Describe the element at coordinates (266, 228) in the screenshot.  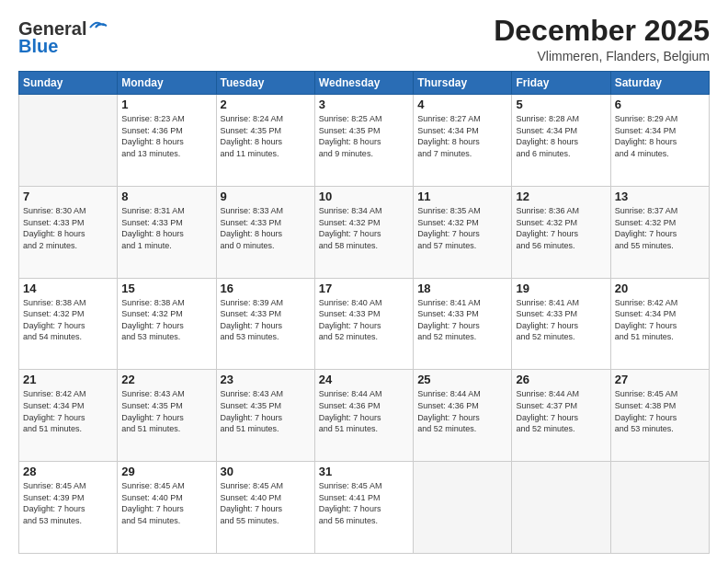
I see `day-info: Sunrise: 8:33 AMSunset: 4:33 PMDaylight:…` at that location.